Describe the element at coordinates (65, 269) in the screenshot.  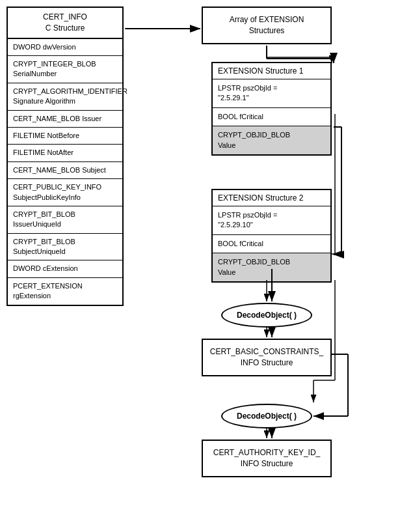
I see `cert-row-10: DWORD cExtension` at that location.